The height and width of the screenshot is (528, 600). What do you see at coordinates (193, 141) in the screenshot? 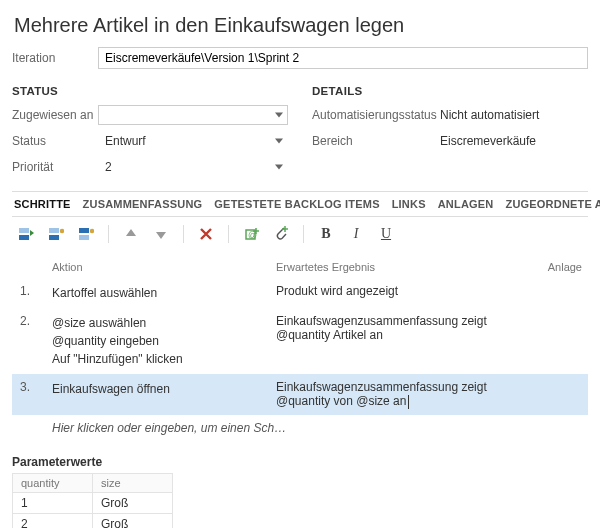
I see `state-combo: Entwurf` at bounding box center [193, 141].